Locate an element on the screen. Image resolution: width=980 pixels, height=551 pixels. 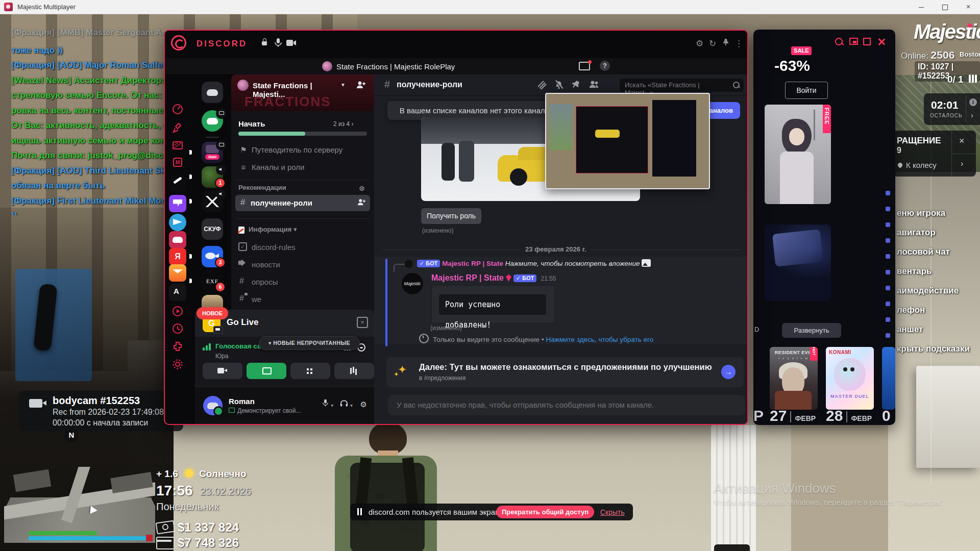
go-arrow-button: → is located at coordinates (728, 372).